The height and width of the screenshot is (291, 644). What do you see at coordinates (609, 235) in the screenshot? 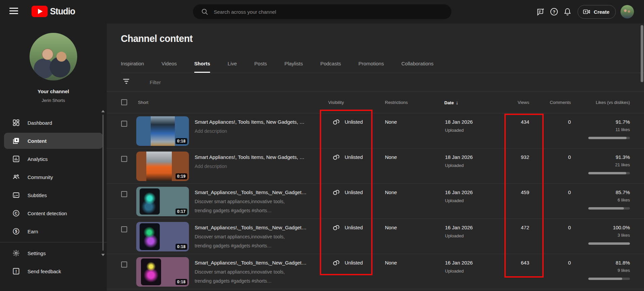
I see `likes-count: 3 likes` at bounding box center [609, 235].